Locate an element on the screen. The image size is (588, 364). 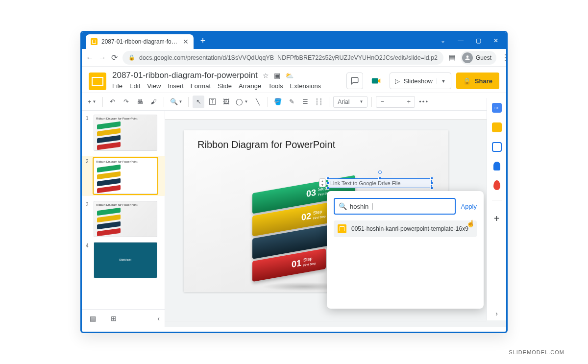
close-tab-icon: ✕ is located at coordinates (186, 42).